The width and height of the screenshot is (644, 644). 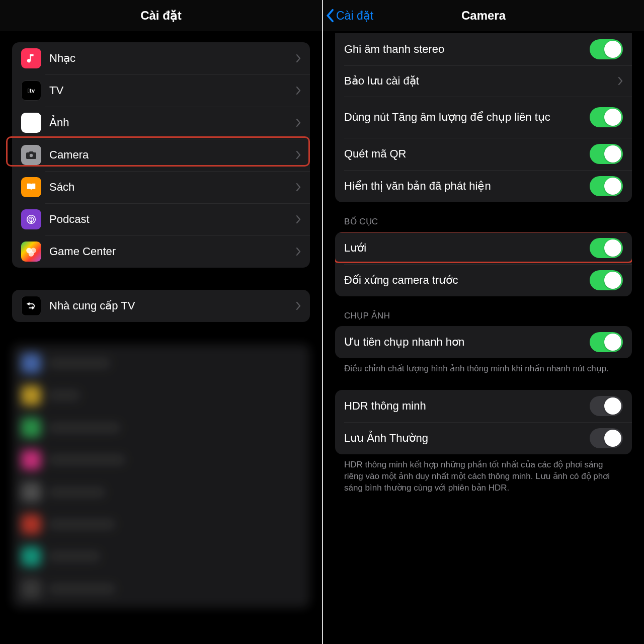 What do you see at coordinates (467, 280) in the screenshot?
I see `row-label: Đối xứng camera trước` at bounding box center [467, 280].